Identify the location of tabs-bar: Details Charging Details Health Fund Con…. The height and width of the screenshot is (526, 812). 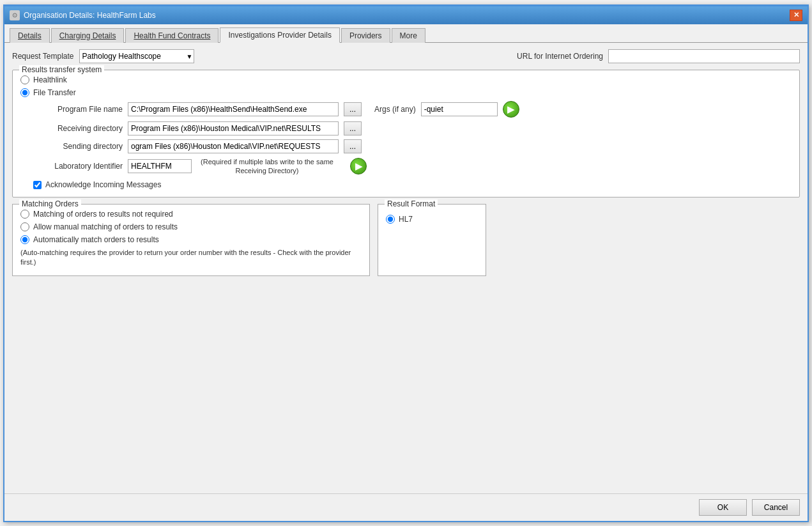
(406, 33).